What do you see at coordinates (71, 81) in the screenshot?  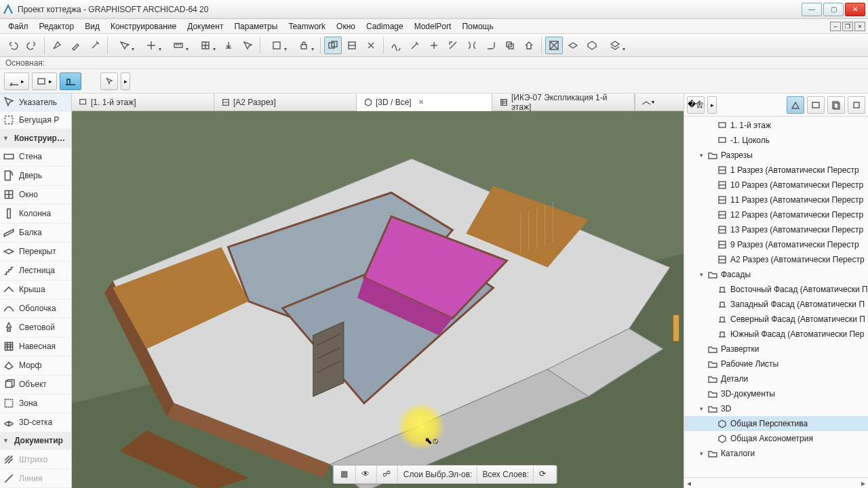 I see `coord-elevation-button` at bounding box center [71, 81].